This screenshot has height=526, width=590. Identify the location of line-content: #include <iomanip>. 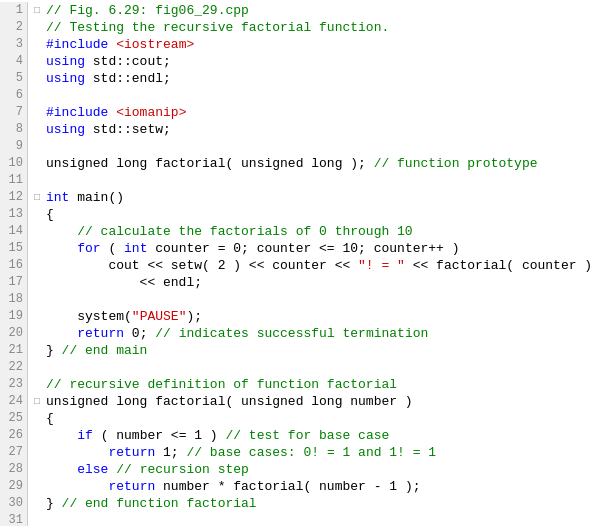
(318, 112).